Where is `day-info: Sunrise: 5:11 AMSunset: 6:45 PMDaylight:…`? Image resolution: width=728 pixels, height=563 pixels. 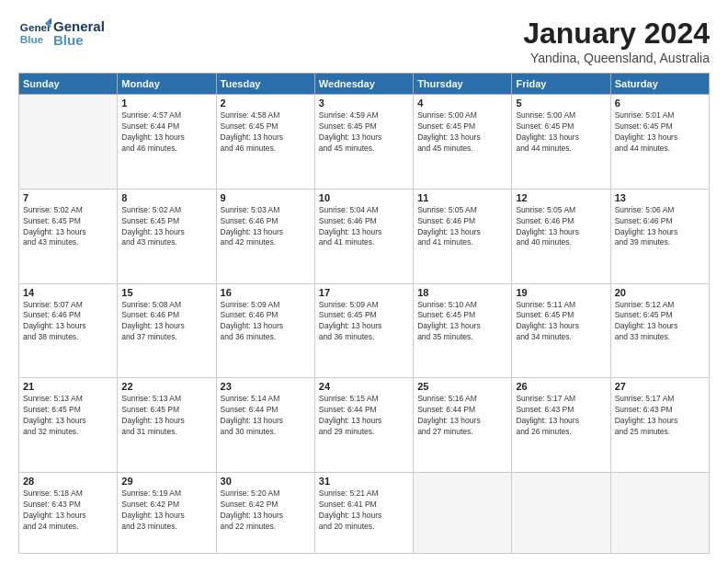
day-info: Sunrise: 5:11 AMSunset: 6:45 PMDaylight:… is located at coordinates (561, 322).